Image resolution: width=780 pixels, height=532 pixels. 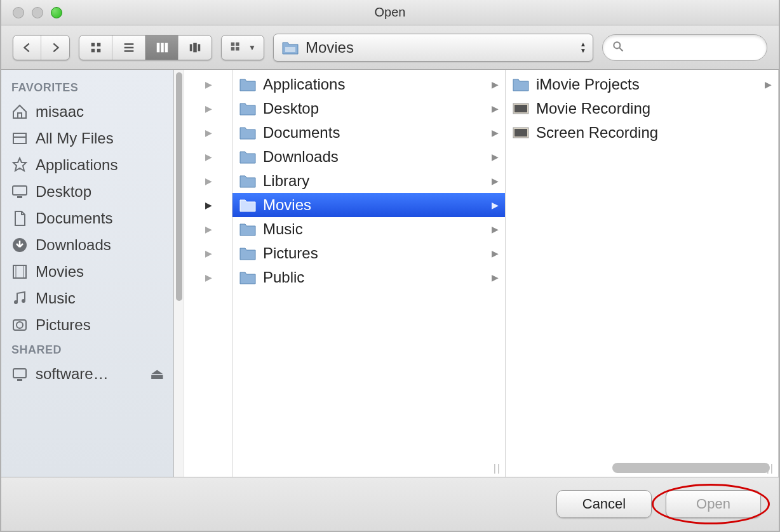 What do you see at coordinates (304, 84) in the screenshot?
I see `item-label: Applications` at bounding box center [304, 84].